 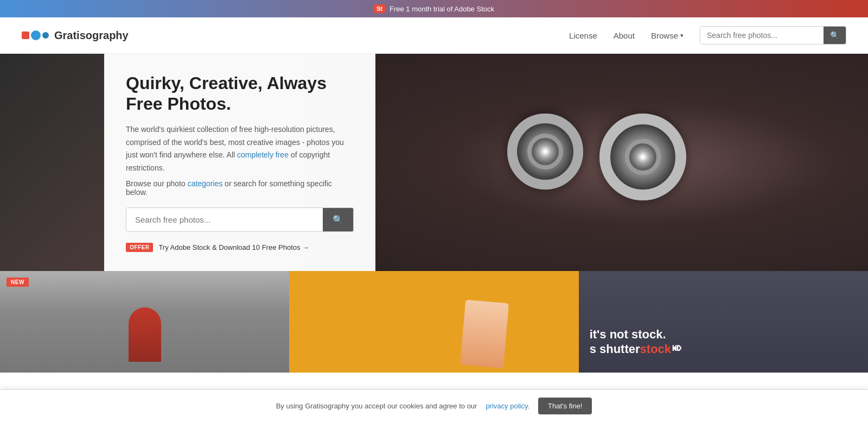 I want to click on browse-label: Browse, so click(x=665, y=36).